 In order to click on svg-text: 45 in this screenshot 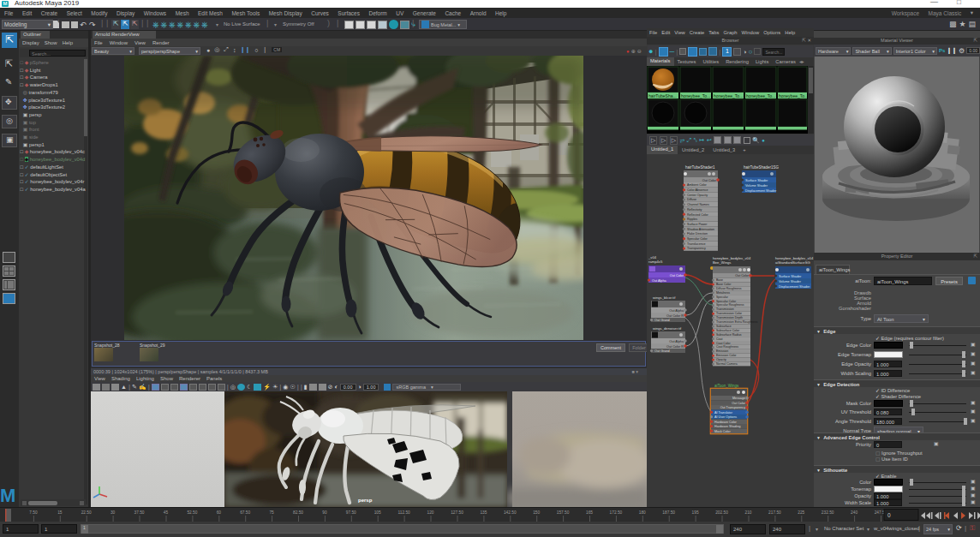, I will do `click(166, 512)`.